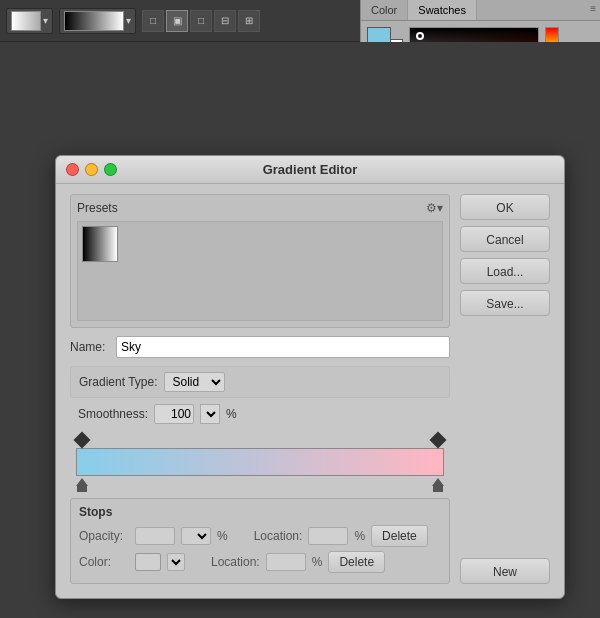 The image size is (600, 618). I want to click on smoothness-unit: %, so click(232, 414).